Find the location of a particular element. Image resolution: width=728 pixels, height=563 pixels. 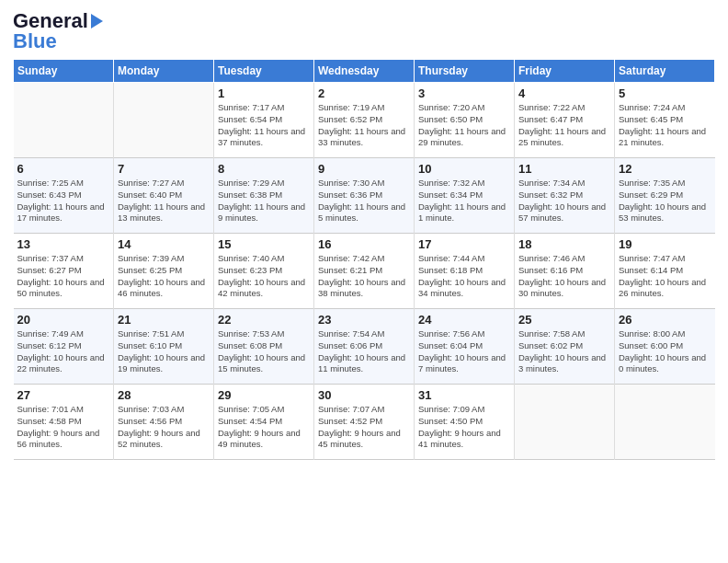

day-info: Sunrise: 7:24 AM Sunset: 6:45 PM Dayligh… is located at coordinates (665, 125).